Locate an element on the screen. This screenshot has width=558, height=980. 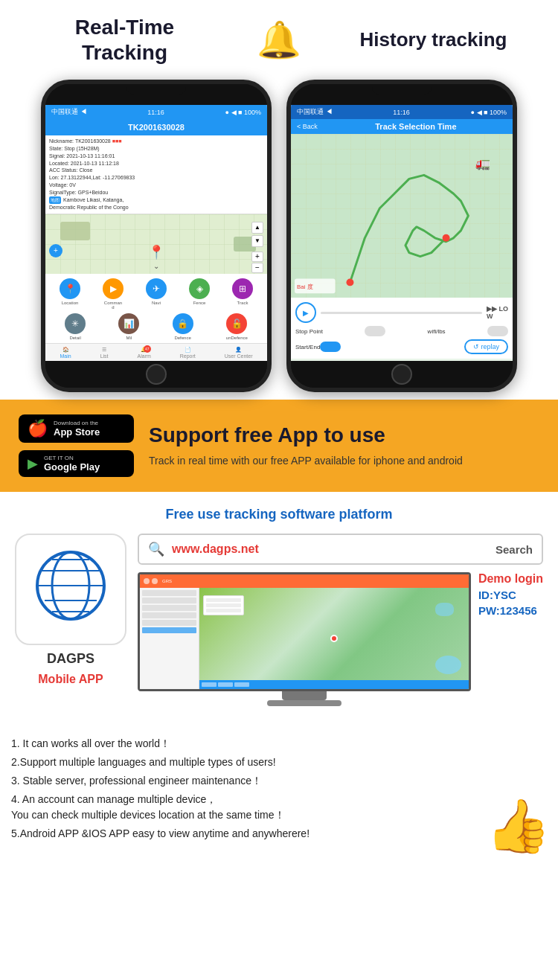
info-line-3: Signal: 2021-10-13 11:16:01 is located at coordinates (156, 156).